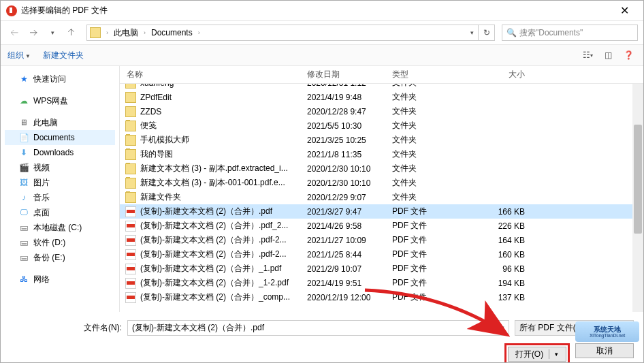 This screenshot has height=363, width=644. What do you see at coordinates (551, 33) in the screenshot?
I see `search-placeholder: 搜索"Documents"` at bounding box center [551, 33].